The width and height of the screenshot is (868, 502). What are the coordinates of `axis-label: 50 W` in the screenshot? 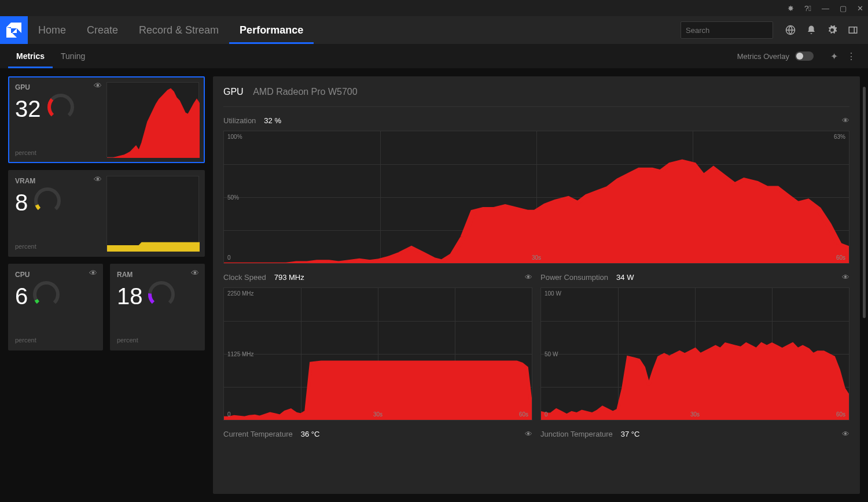 It's located at (551, 354).